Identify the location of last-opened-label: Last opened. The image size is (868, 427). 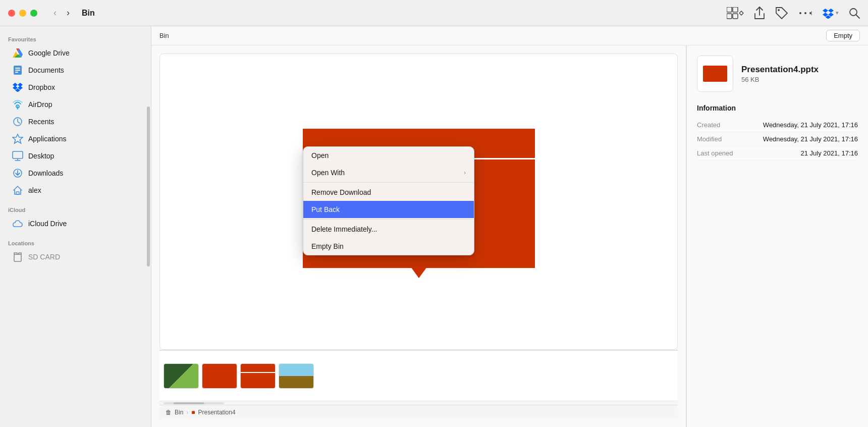
(715, 153).